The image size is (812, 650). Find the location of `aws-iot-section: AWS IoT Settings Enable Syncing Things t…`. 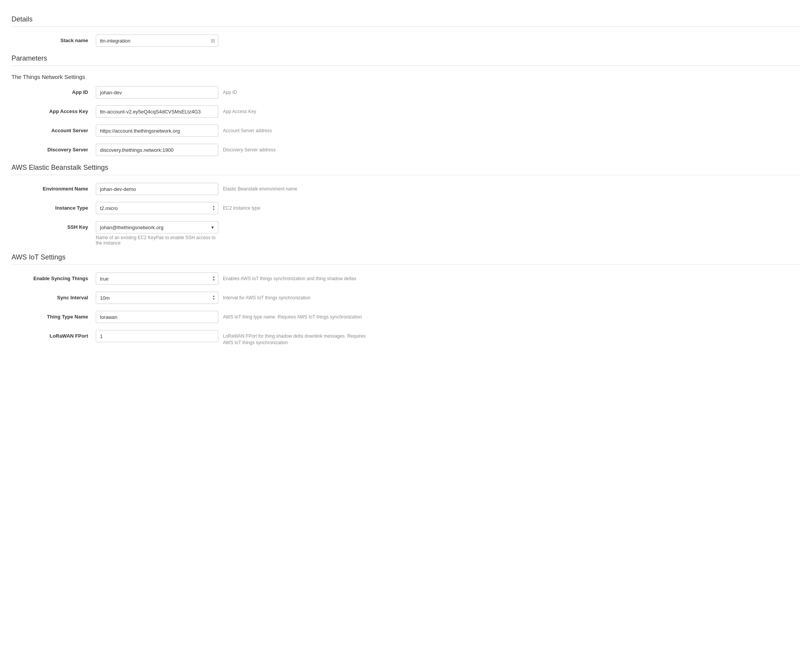

aws-iot-section: AWS IoT Settings Enable Syncing Things t… is located at coordinates (406, 300).